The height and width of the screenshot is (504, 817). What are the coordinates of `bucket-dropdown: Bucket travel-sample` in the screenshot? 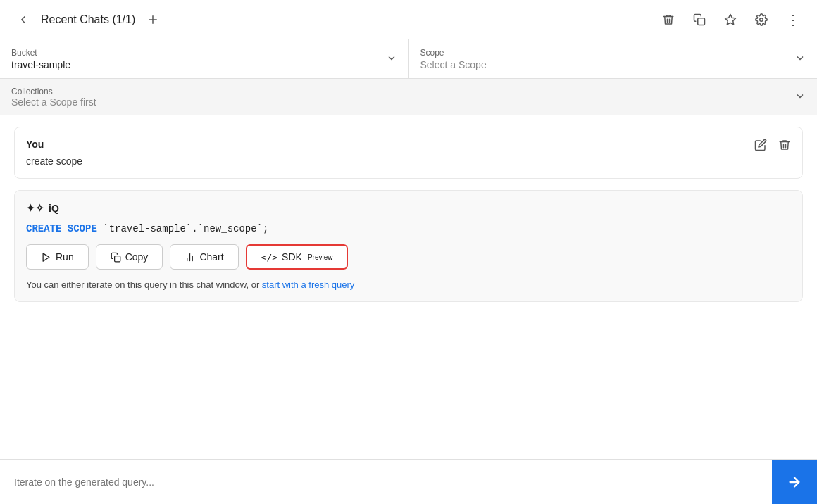 It's located at (204, 59).